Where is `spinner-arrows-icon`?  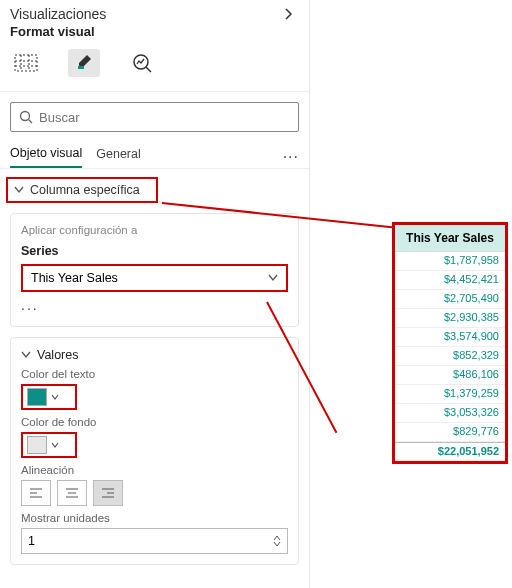
spinner-arrows-icon is located at coordinates (277, 541).